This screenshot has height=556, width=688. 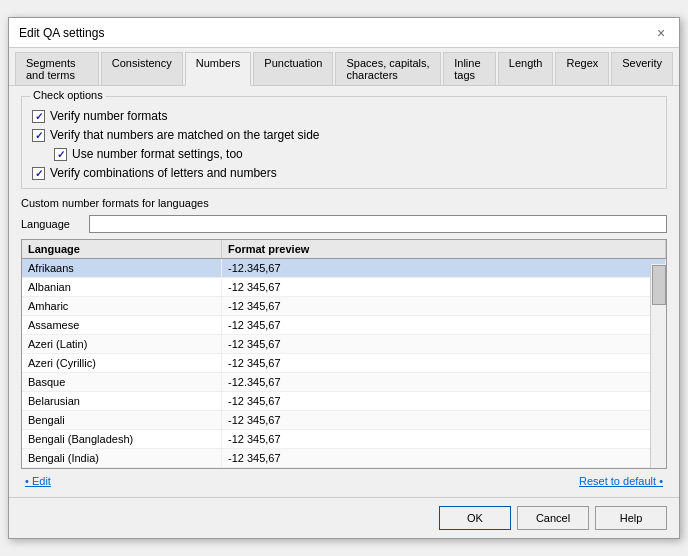 I want to click on table-row: Amharic -12 345,67, so click(x=344, y=306).